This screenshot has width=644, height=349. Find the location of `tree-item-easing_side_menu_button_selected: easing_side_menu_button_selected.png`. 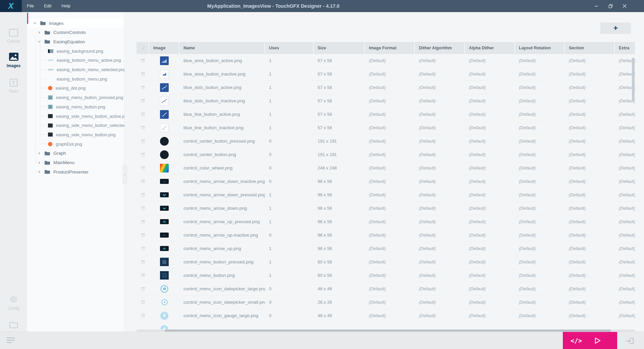

tree-item-easing_side_menu_button_selected: easing_side_menu_button_selected.png is located at coordinates (76, 126).